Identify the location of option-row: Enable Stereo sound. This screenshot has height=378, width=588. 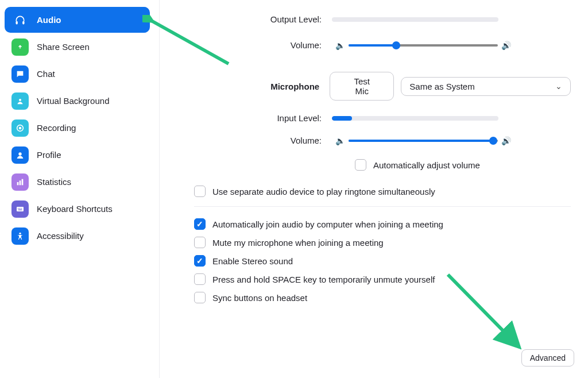
(382, 261).